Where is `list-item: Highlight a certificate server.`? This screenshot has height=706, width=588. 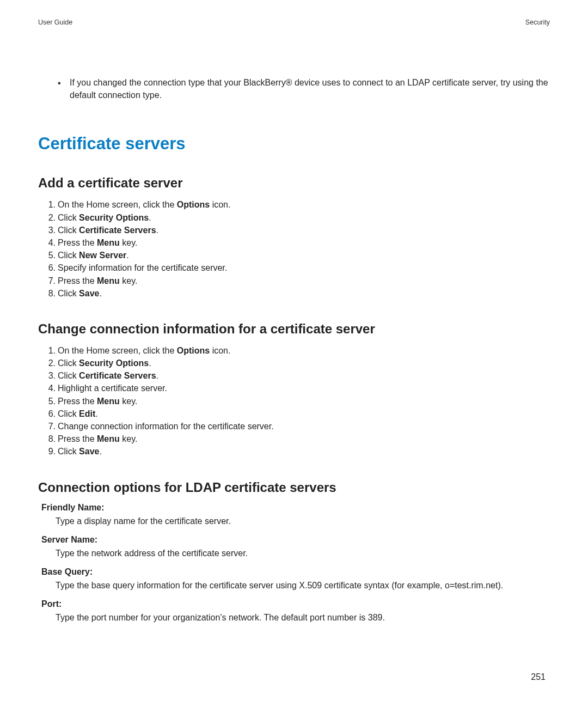 list-item: Highlight a certificate server. is located at coordinates (304, 388).